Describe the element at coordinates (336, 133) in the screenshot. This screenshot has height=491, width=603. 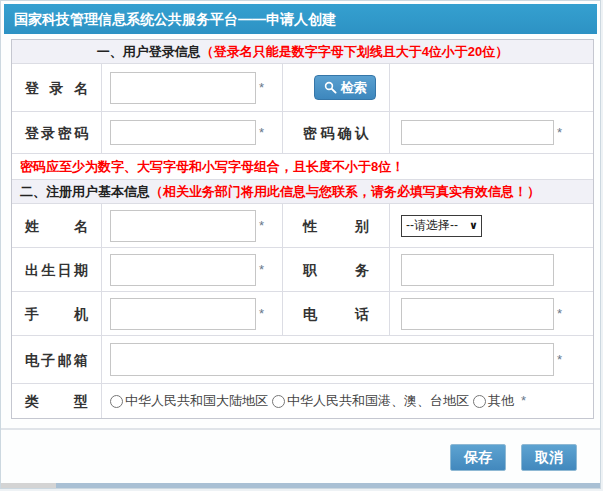
I see `password-confirm-label: 密码确认` at that location.